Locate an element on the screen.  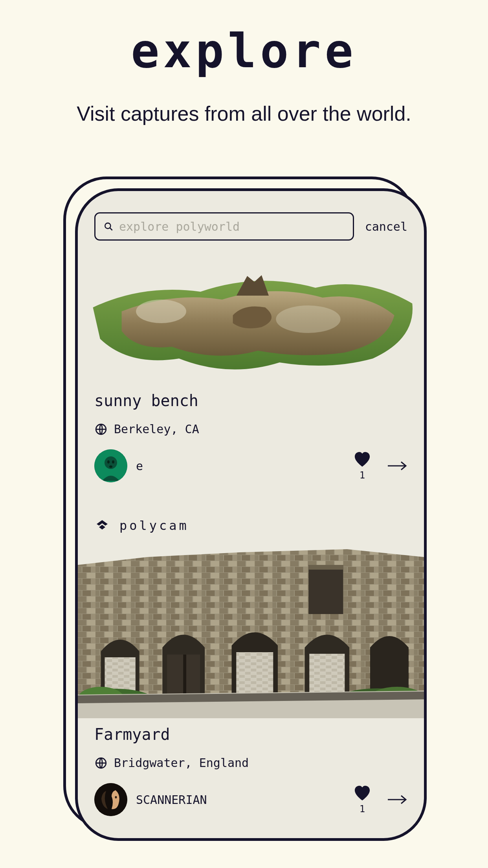
page-subtitle: Visit captures from all over the world. is located at coordinates (244, 114).